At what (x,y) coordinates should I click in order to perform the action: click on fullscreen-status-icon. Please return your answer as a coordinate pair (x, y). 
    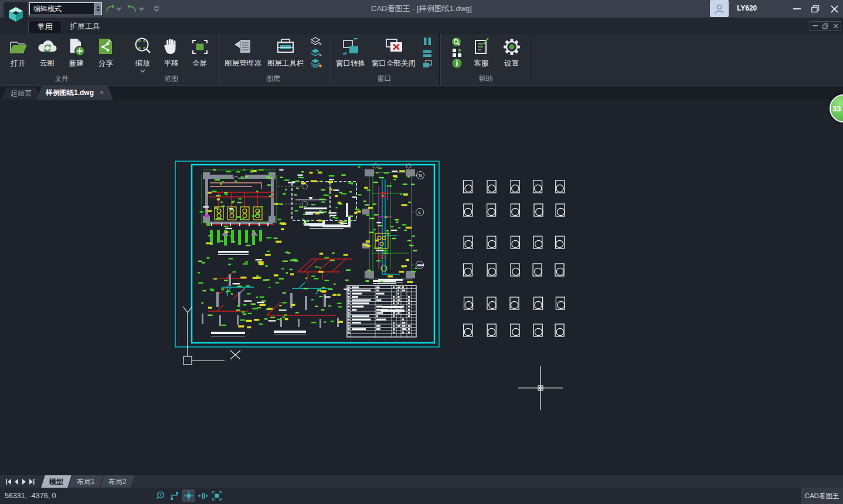
    Looking at the image, I should click on (217, 496).